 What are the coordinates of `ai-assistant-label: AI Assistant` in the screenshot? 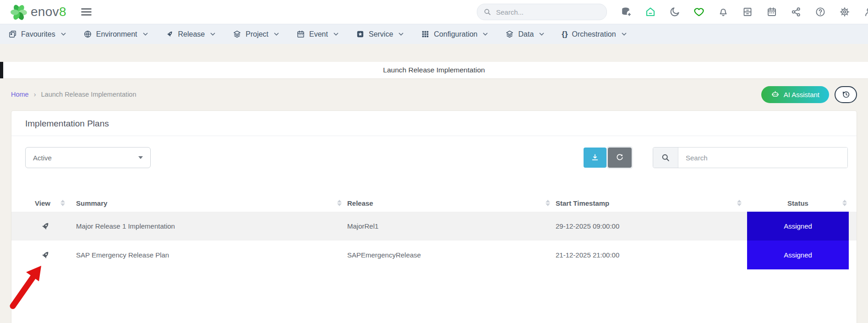 It's located at (802, 94).